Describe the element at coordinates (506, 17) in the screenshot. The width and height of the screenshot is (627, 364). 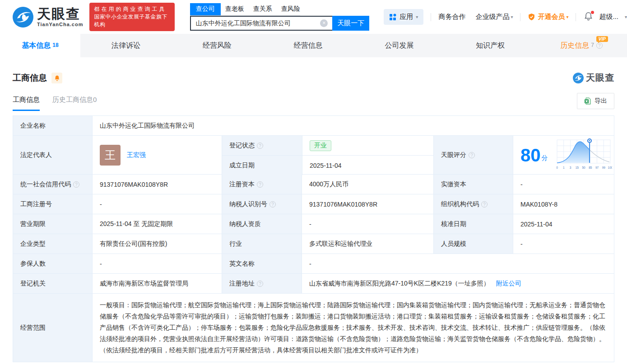
I see `header-menu: 应用 ▾ 商务合作 企业级产品 ▾ 开通会员 ▾ 超级..` at that location.